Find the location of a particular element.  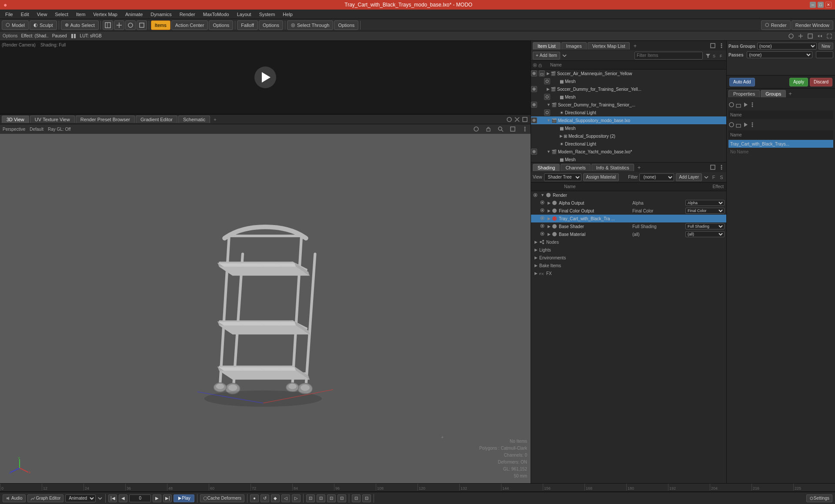

skip-to-start-button: |◀ is located at coordinates (113, 498).